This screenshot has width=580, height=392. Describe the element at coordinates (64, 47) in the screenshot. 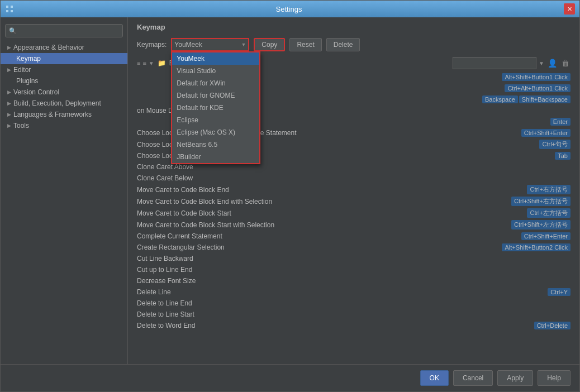

I see `sidebar-item-appearance: ▶ Appearance & Behavior` at that location.